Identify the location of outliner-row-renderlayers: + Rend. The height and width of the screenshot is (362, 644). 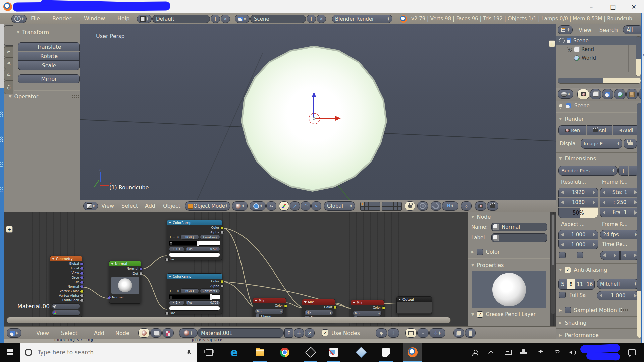
(599, 49).